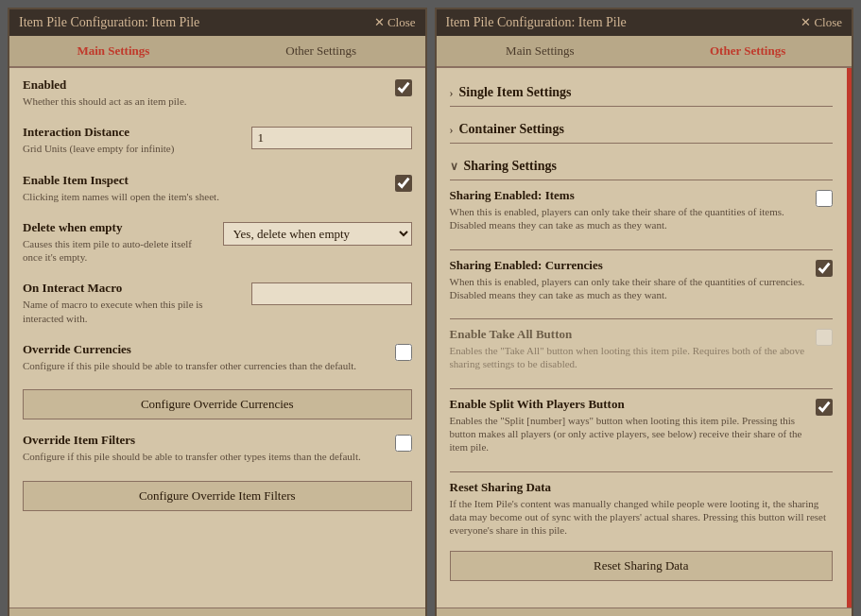 The height and width of the screenshot is (616, 861). What do you see at coordinates (217, 304) in the screenshot?
I see `on-interact-macro-setting: On Interact Macro Name of macro to execu…` at bounding box center [217, 304].